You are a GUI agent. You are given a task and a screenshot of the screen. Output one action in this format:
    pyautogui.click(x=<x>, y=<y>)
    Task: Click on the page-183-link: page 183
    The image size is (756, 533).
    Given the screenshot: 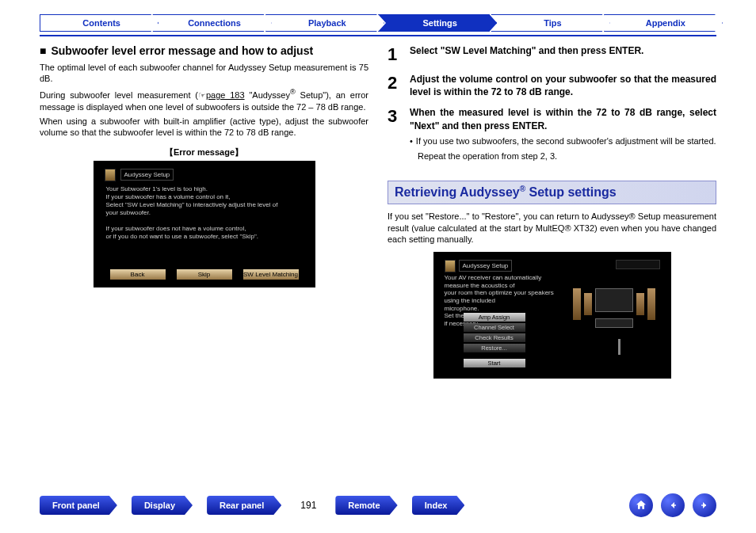 What is the action you would take?
    pyautogui.click(x=225, y=95)
    